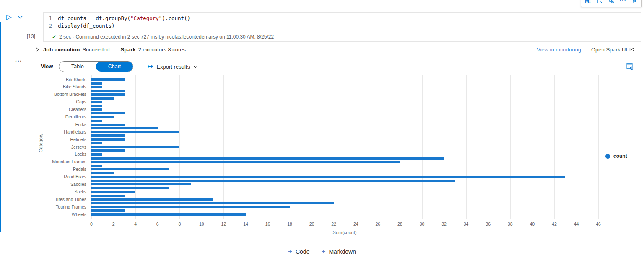  What do you see at coordinates (114, 67) in the screenshot?
I see `view-toggle-chart: Chart` at bounding box center [114, 67].